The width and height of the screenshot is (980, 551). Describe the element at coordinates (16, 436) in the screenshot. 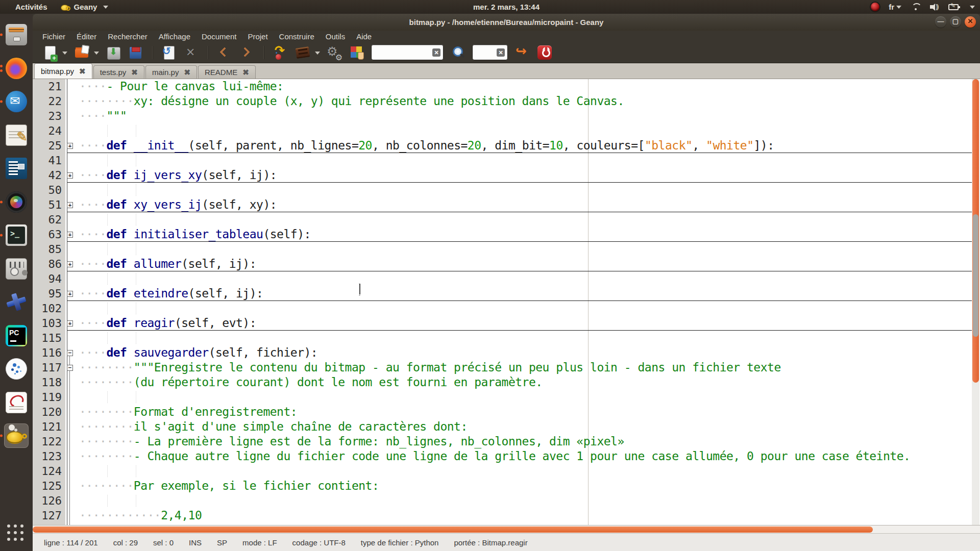

I see `launcher-item-geany` at that location.